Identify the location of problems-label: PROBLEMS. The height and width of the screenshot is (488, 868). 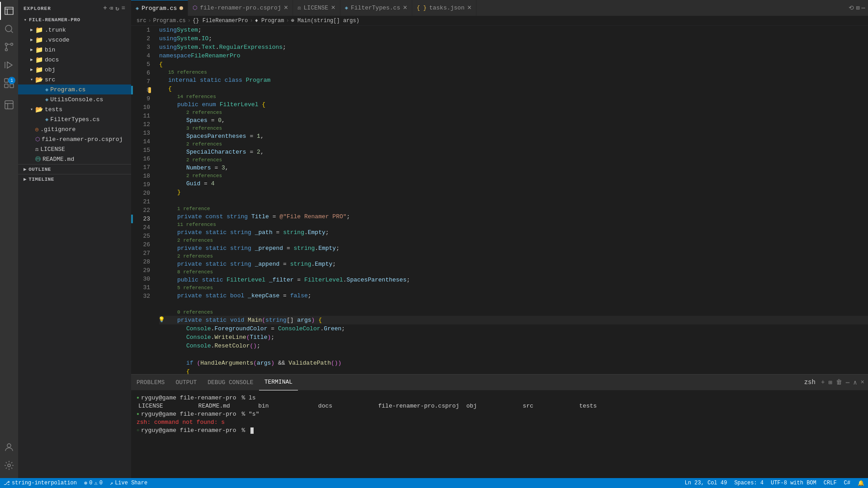
(151, 382).